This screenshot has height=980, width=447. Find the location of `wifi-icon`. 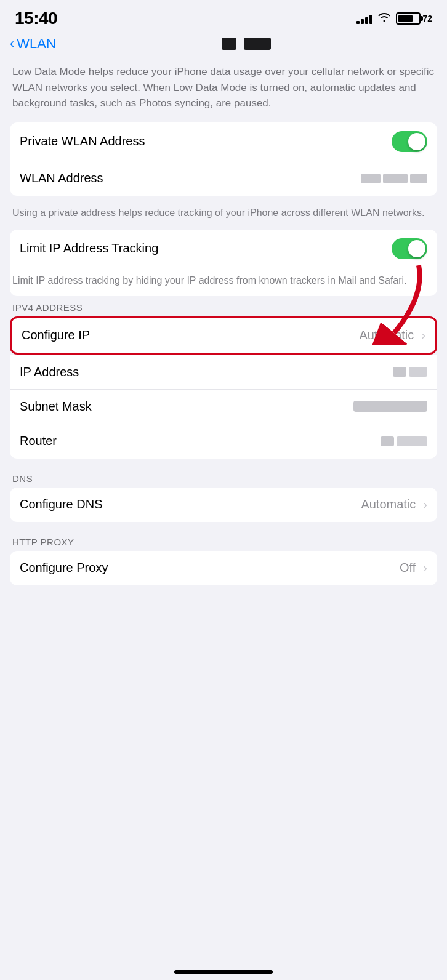

wifi-icon is located at coordinates (384, 18).